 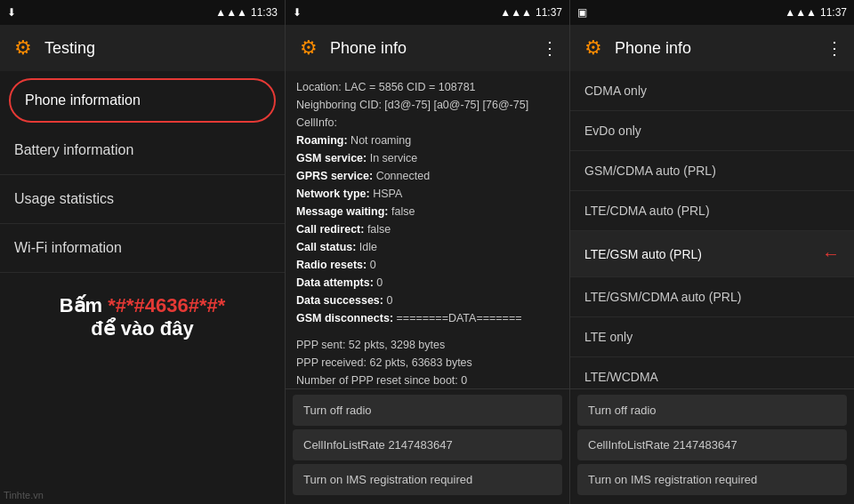 I want to click on left-menu-list: Phone information Battery information Us…, so click(x=142, y=174).